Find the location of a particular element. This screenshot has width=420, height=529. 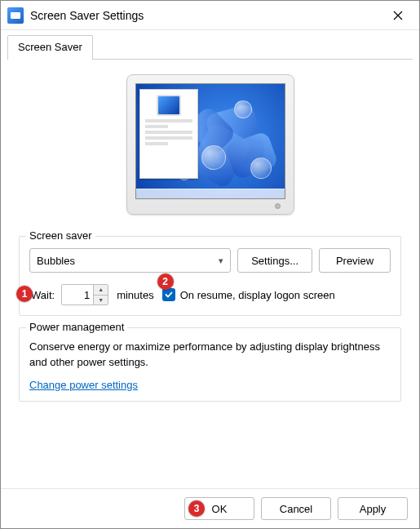

settings-button: Settings... is located at coordinates (275, 260).